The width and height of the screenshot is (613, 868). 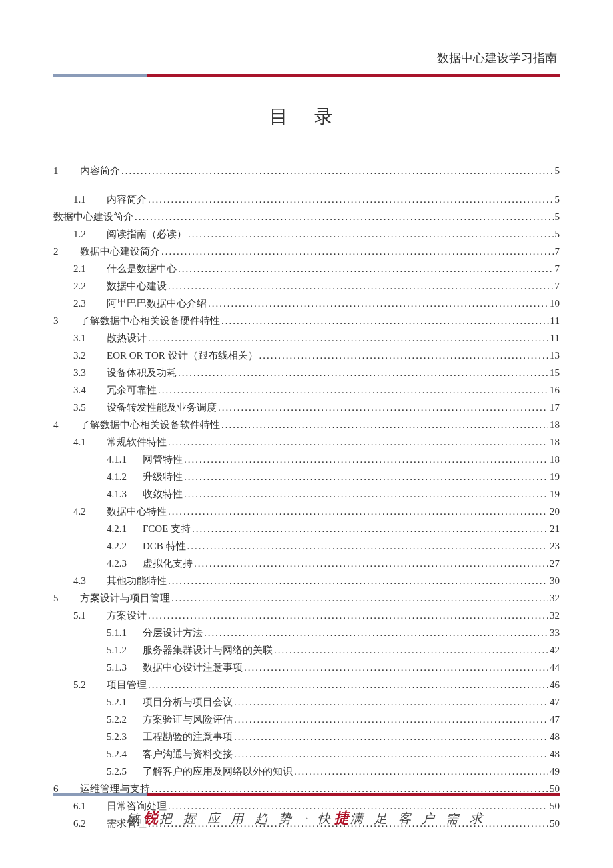 I want to click on toc-entry-title: 运维管理与支持, so click(x=115, y=789).